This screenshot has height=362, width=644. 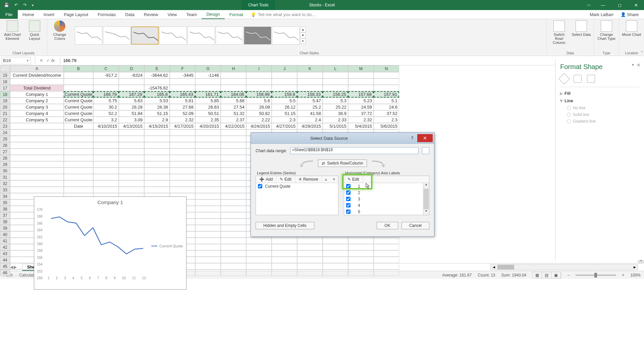 What do you see at coordinates (384, 199) in the screenshot?
I see `axis-item: 3` at bounding box center [384, 199].